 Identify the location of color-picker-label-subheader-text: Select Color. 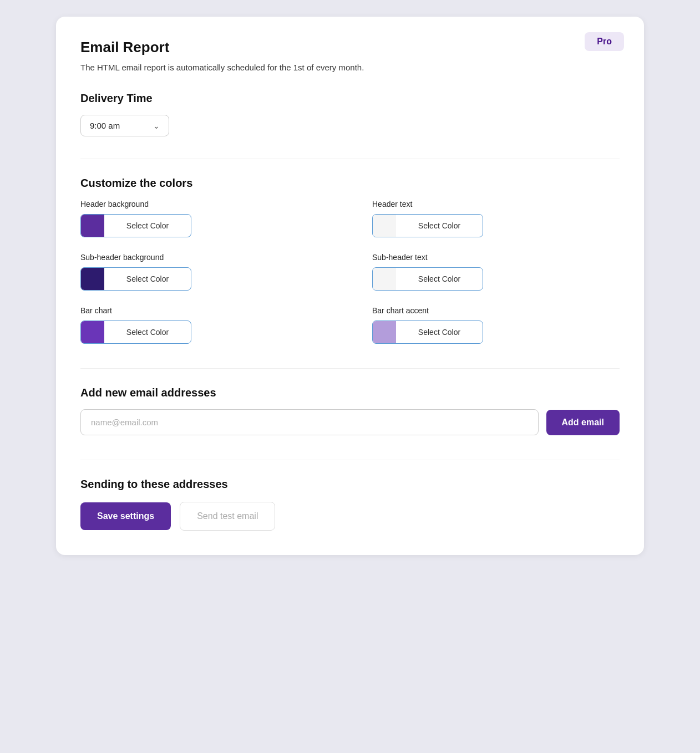
(439, 279).